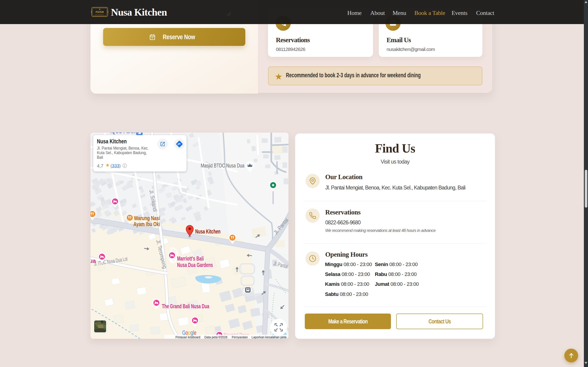  I want to click on svg-text: Masjid BTDC Nusa Dua, so click(223, 166).